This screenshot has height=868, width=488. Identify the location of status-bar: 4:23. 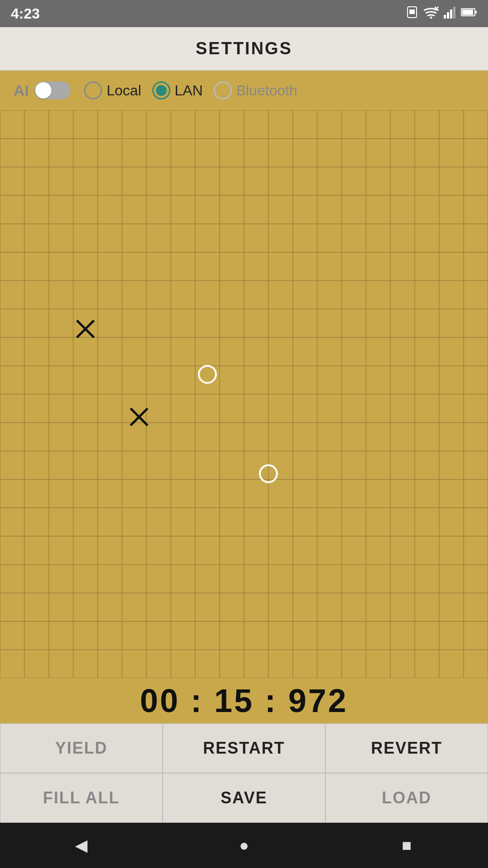
(244, 14).